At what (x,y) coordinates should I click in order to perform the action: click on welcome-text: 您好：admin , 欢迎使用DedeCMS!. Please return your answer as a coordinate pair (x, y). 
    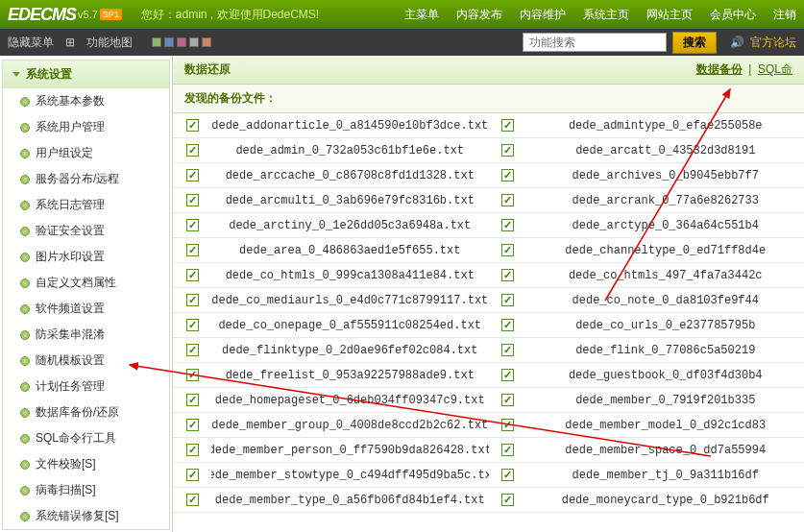
    Looking at the image, I should click on (231, 15).